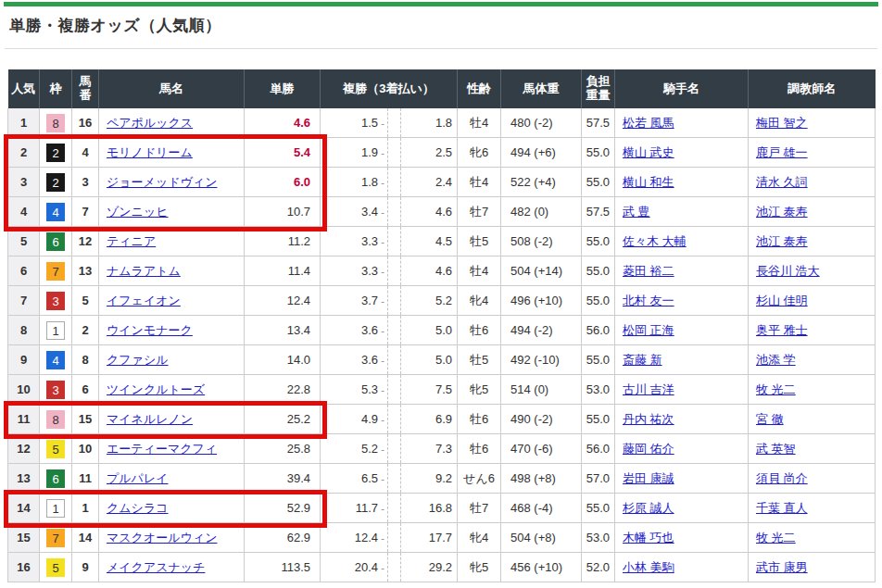  What do you see at coordinates (296, 567) in the screenshot?
I see `win-odds-value: 113.5` at bounding box center [296, 567].